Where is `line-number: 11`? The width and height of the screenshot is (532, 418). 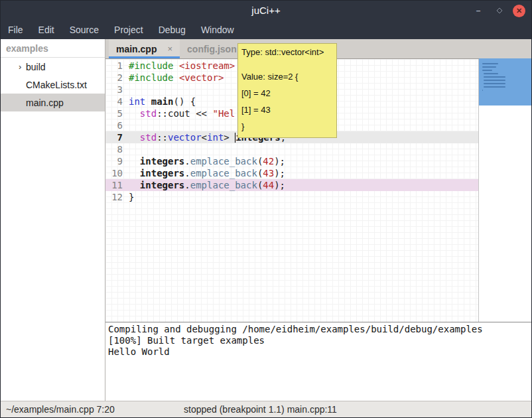
line-number: 11 is located at coordinates (116, 185).